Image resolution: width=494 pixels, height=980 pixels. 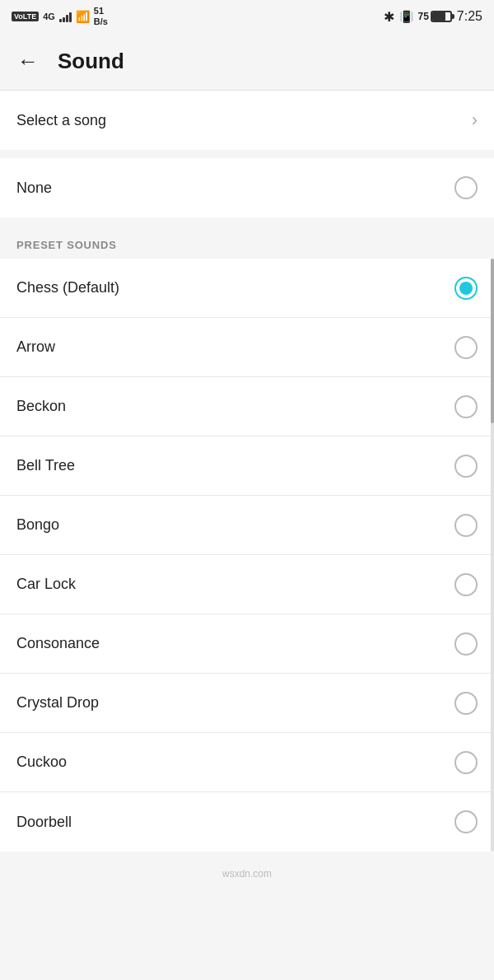 What do you see at coordinates (68, 288) in the screenshot?
I see `preset-item-label: Chess (Default)` at bounding box center [68, 288].